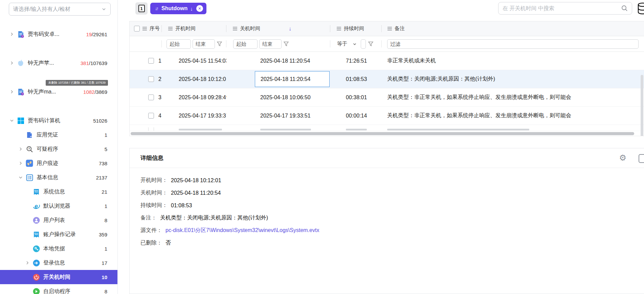 The height and width of the screenshot is (294, 644). I want to click on duration-cell: 00:00:14, so click(356, 116).